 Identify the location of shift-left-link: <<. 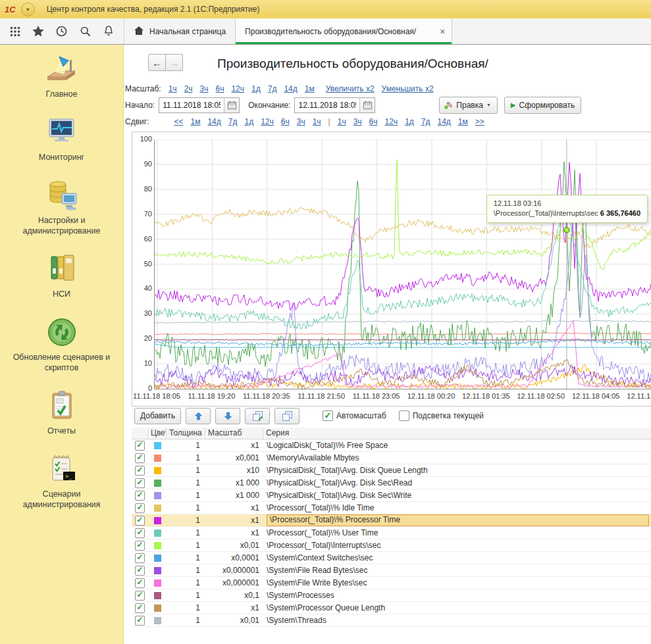
(178, 122).